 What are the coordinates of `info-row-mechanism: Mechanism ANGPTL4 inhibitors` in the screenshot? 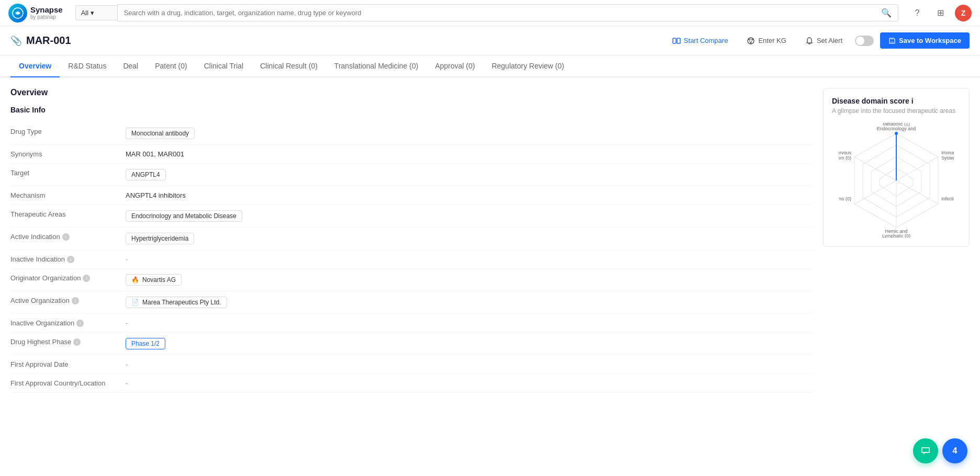 It's located at (411, 196).